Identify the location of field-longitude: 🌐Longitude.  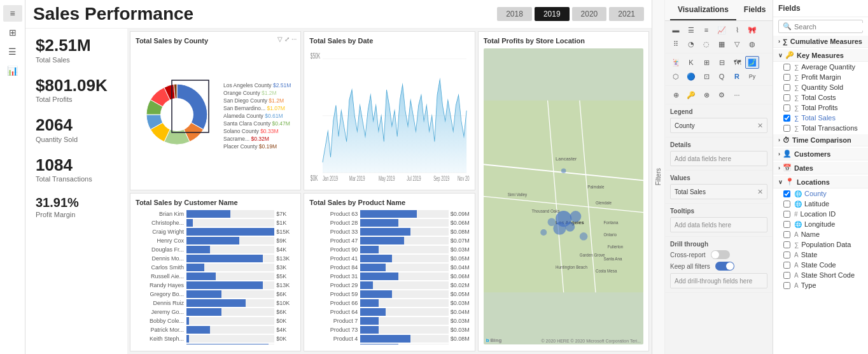
(821, 224).